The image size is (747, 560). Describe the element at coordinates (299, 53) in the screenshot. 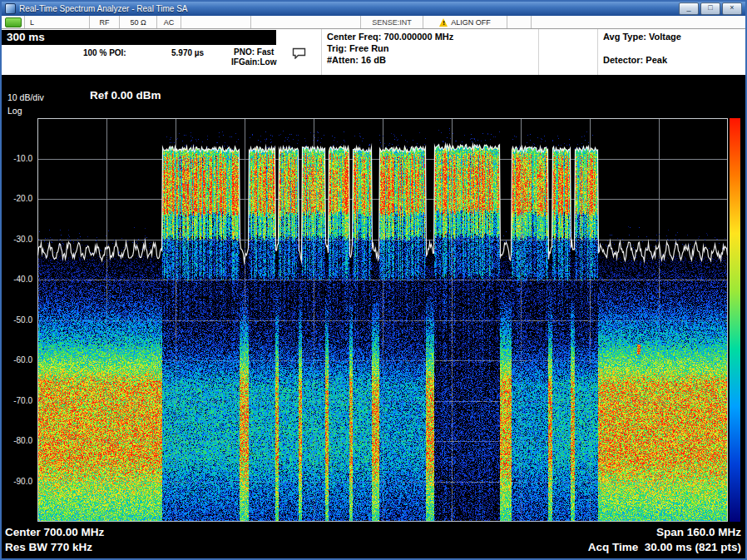

I see `message-bubble-icon` at that location.